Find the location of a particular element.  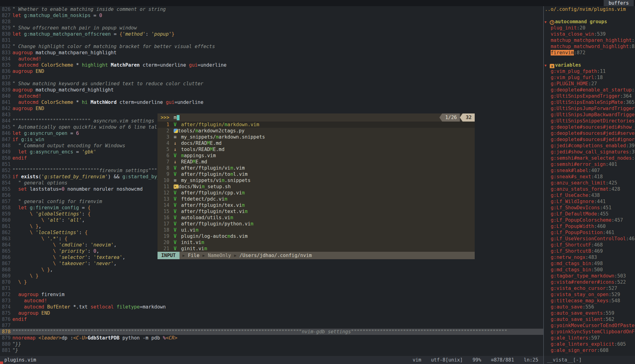

tag-item: g:md_ctags_bin:500 is located at coordinates (589, 270).